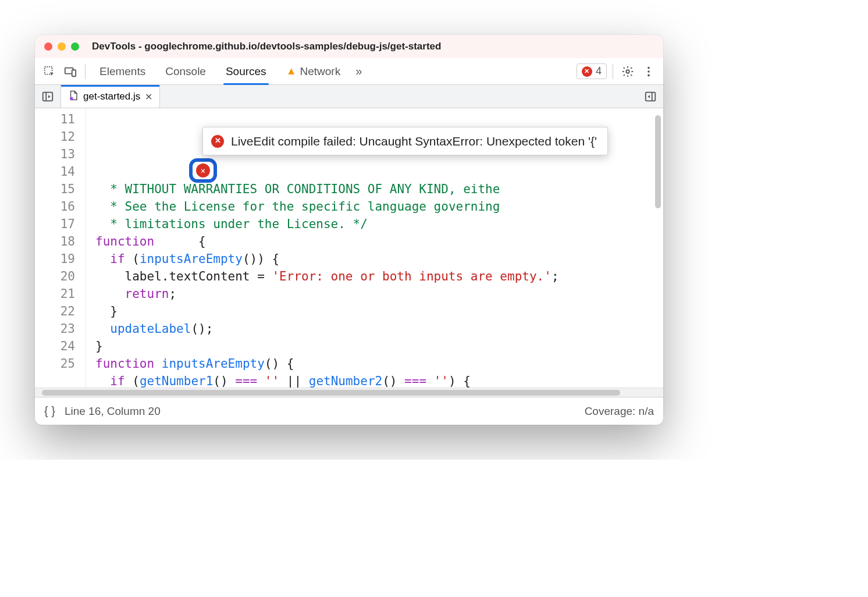 This screenshot has height=597, width=868. What do you see at coordinates (599, 71) in the screenshot?
I see `error-count-value: 4` at bounding box center [599, 71].